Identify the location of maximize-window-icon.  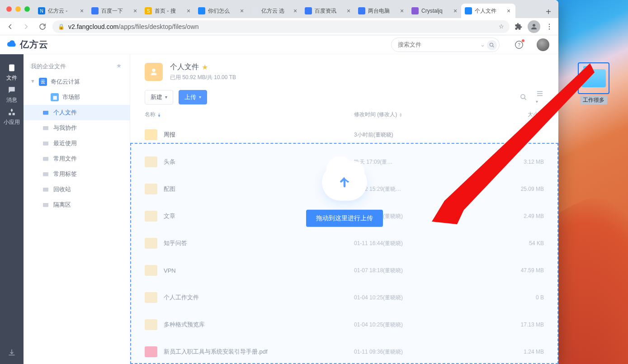
(27, 9).